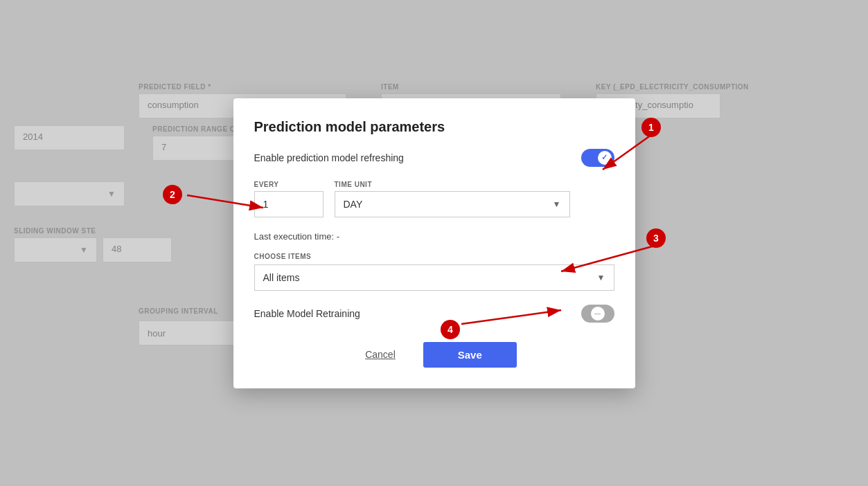 This screenshot has height=486, width=868. What do you see at coordinates (434, 199) in the screenshot?
I see `every-time-unit-row: EVERY TIME UNIT DAY ▼` at bounding box center [434, 199].